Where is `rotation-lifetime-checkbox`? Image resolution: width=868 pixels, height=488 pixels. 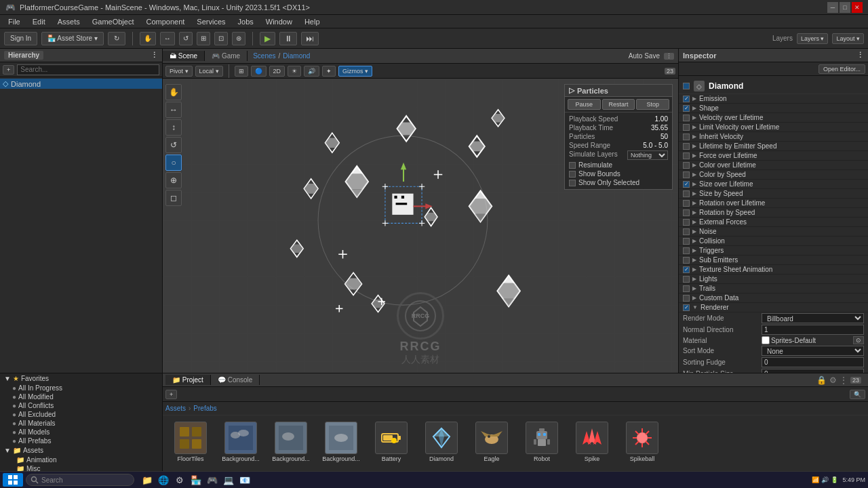 rotation-lifetime-checkbox is located at coordinates (686, 203).